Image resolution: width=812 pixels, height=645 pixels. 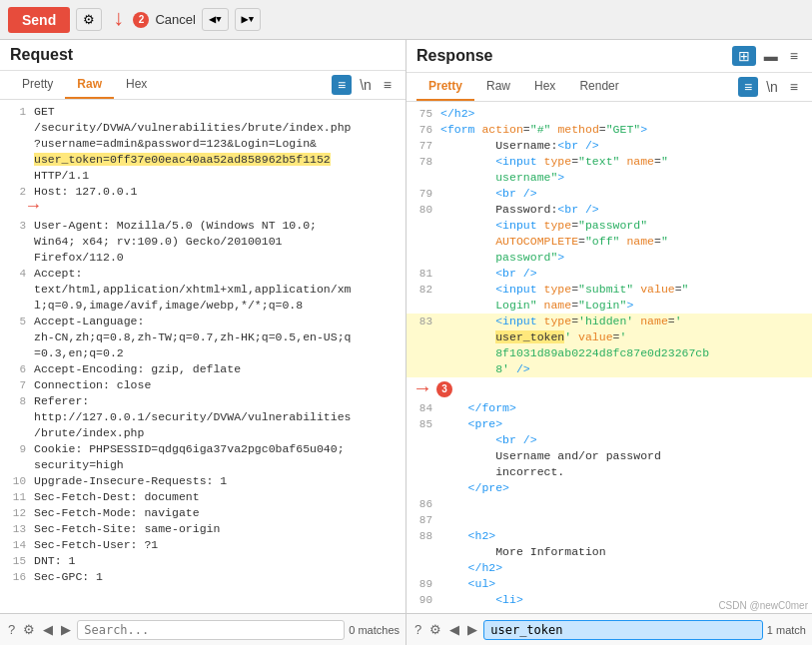 What do you see at coordinates (444, 389) in the screenshot?
I see `annotation-badge-3: 3` at bounding box center [444, 389].